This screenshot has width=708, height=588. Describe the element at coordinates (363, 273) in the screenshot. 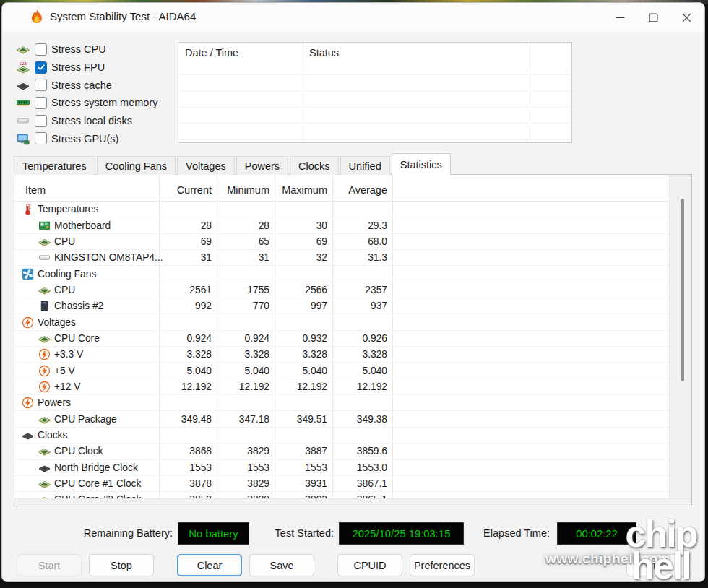

I see `stats-value-average` at that location.